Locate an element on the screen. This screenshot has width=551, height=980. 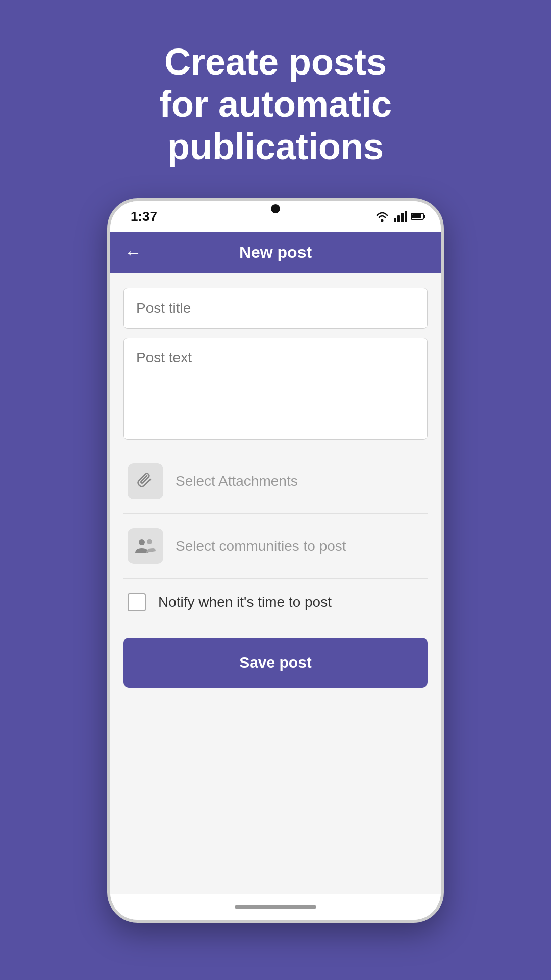
battery-icon is located at coordinates (418, 216).